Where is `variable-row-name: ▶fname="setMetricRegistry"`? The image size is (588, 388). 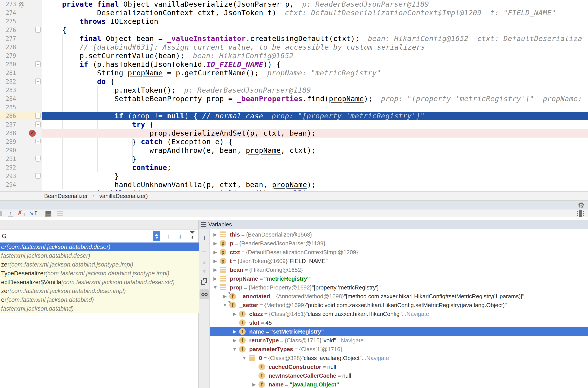 variable-row-name: ▶fname="setMetricRegistry" is located at coordinates (399, 332).